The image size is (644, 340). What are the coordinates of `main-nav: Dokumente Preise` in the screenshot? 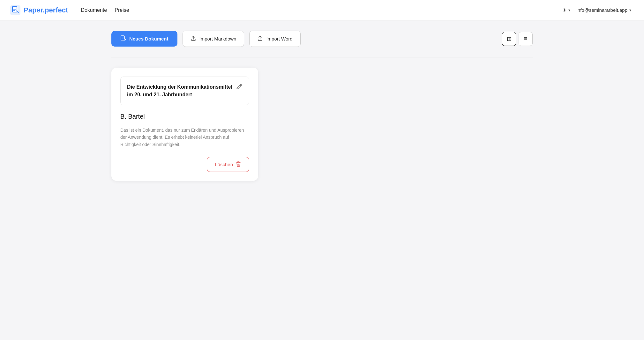 It's located at (105, 10).